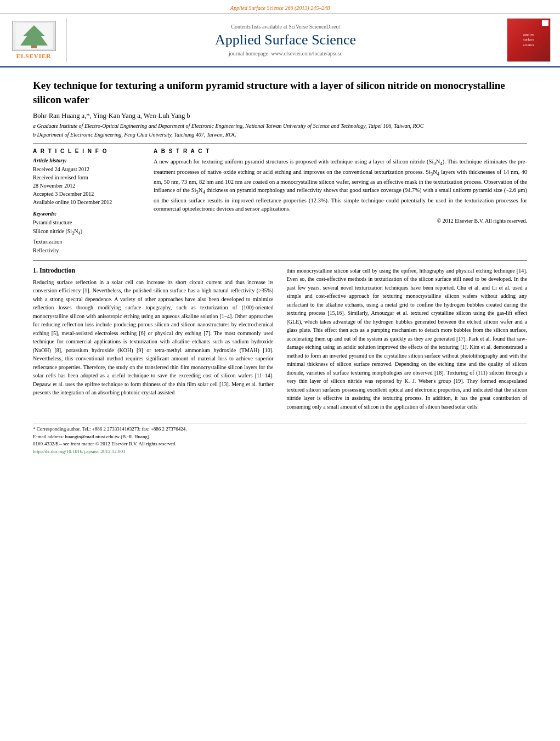 Image resolution: width=560 pixels, height=741 pixels. I want to click on homepage-line: journal homepage: www.elsevier.com/locat…, so click(285, 54).